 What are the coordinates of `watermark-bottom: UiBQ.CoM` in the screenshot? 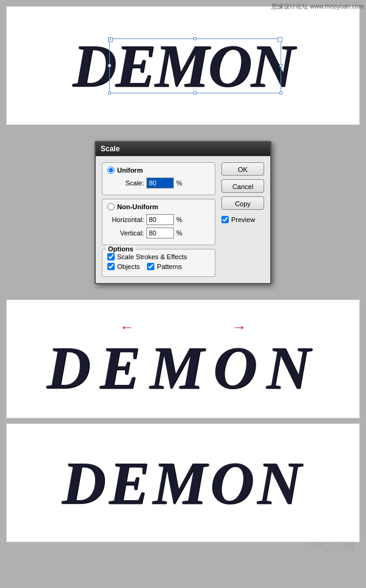 It's located at (329, 547).